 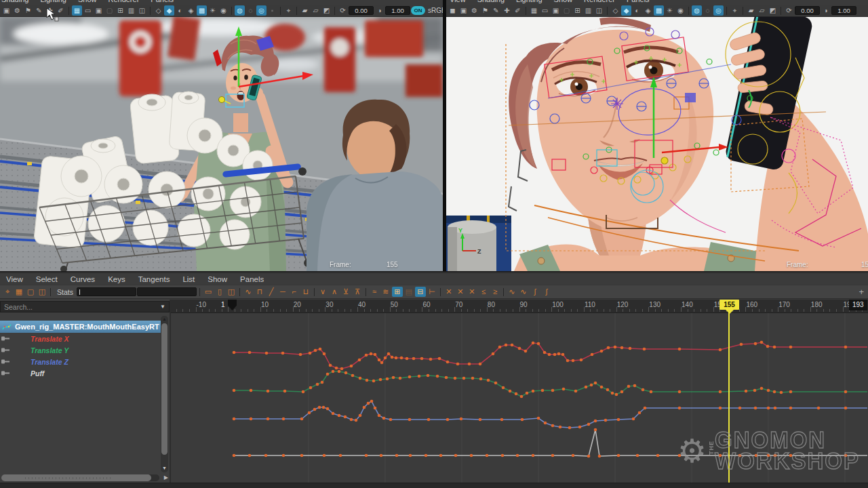 I want to click on horizontal-scrollbar: ▶, so click(x=80, y=478).